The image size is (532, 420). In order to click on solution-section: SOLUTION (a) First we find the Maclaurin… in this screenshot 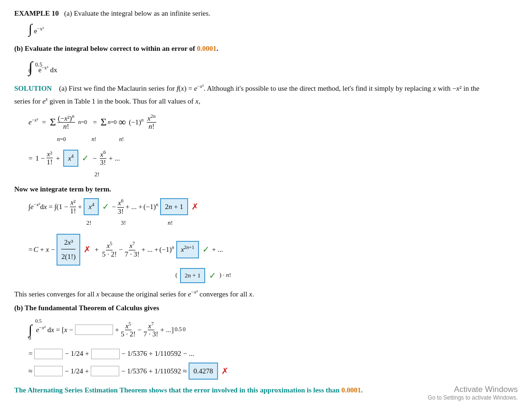, I will do `click(266, 95)`.